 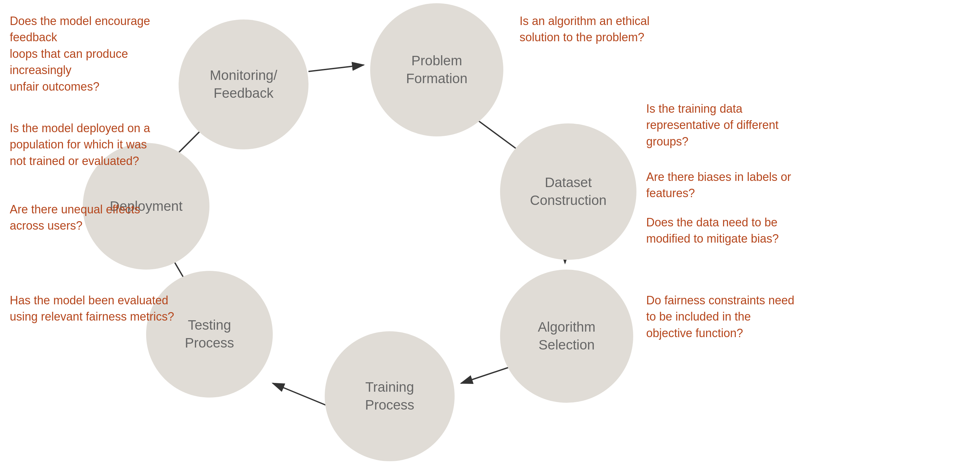 What do you see at coordinates (243, 84) in the screenshot?
I see `monitoring-feedback-circle: Monitoring/Feedback` at bounding box center [243, 84].